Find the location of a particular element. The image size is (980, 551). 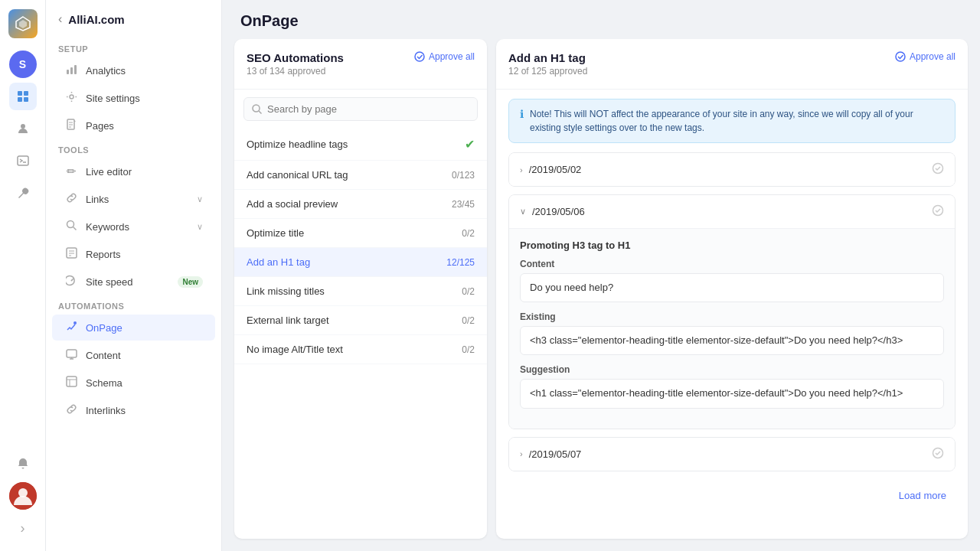

page-check-icon is located at coordinates (938, 170).